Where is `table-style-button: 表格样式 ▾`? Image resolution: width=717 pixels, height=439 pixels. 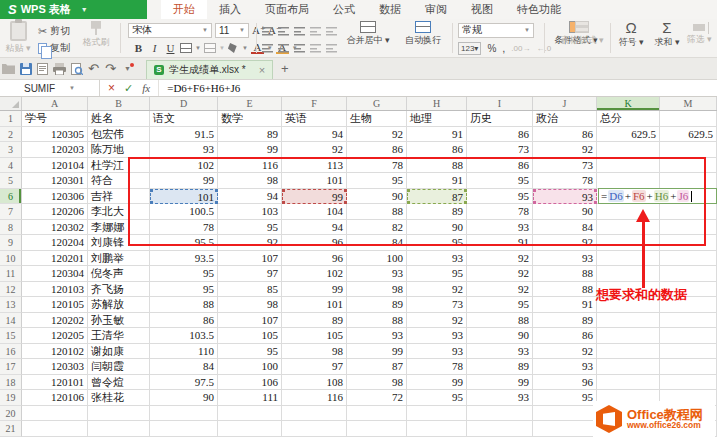 table-style-button: 表格样式 ▾ is located at coordinates (582, 34).